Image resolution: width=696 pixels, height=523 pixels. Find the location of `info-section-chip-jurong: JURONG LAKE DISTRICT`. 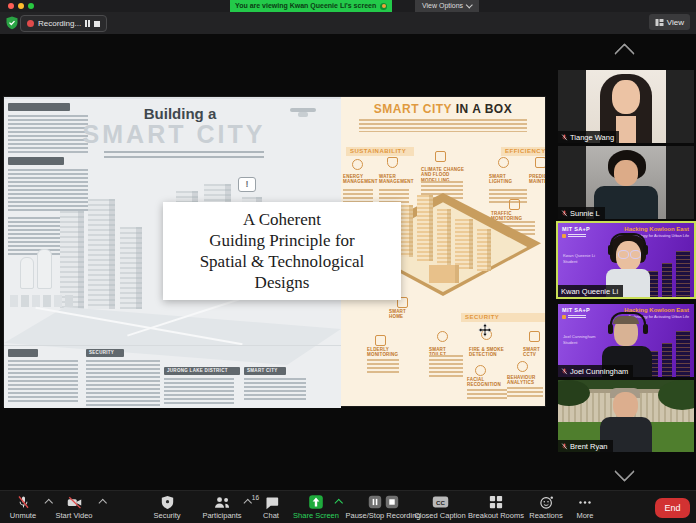

info-section-chip-jurong: JURONG LAKE DISTRICT is located at coordinates (202, 371).